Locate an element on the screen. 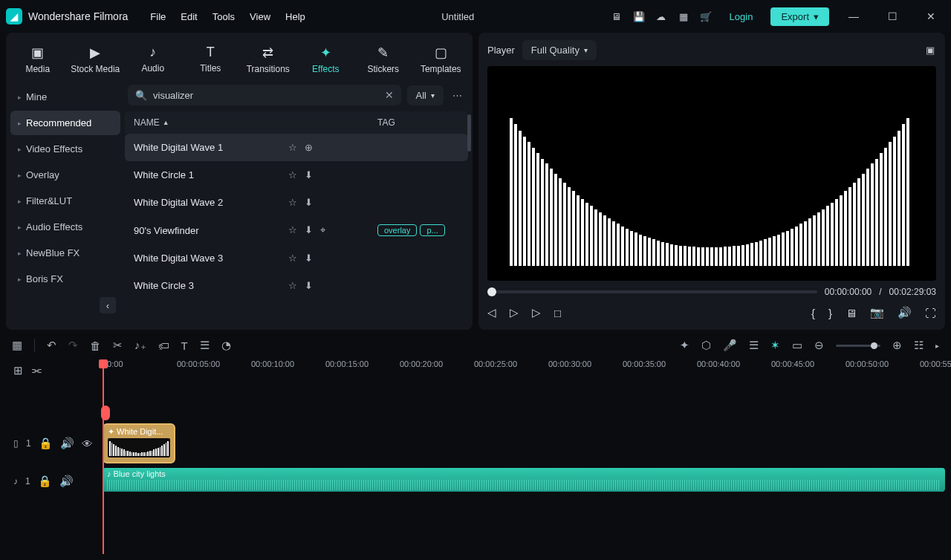 Image resolution: width=951 pixels, height=560 pixels. scan-icon: ⌖ is located at coordinates (322, 230).